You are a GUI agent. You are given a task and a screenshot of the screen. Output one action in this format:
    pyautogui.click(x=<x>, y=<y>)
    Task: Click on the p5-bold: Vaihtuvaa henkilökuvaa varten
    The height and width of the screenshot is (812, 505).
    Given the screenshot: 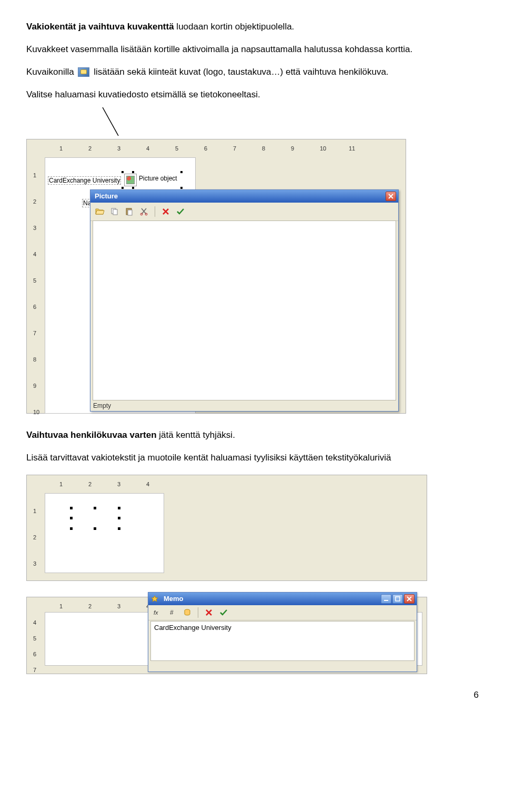 What is the action you would take?
    pyautogui.click(x=92, y=435)
    